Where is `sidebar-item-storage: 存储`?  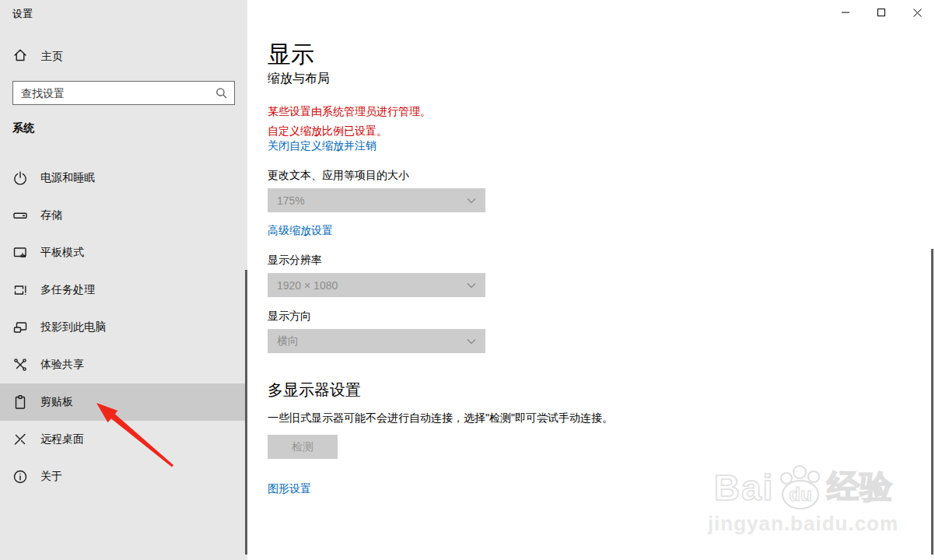 sidebar-item-storage: 存储 is located at coordinates (124, 215).